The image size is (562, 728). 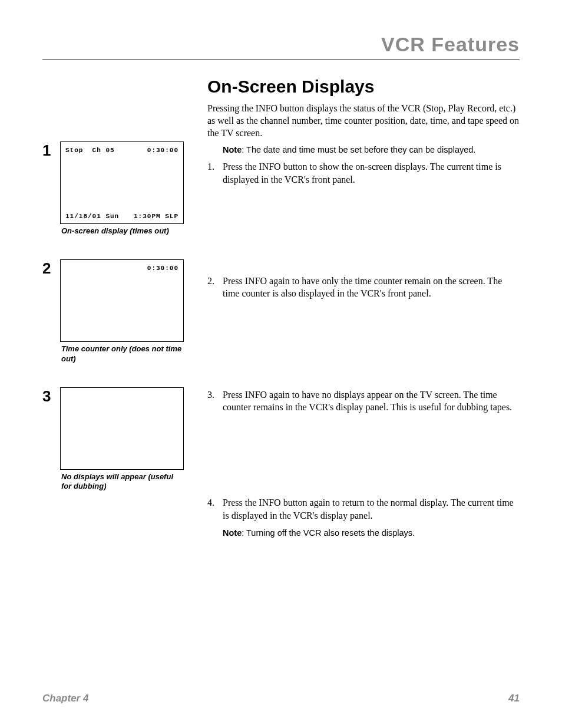 I want to click on osd-status-channel: Stop Ch 05, so click(x=90, y=150).